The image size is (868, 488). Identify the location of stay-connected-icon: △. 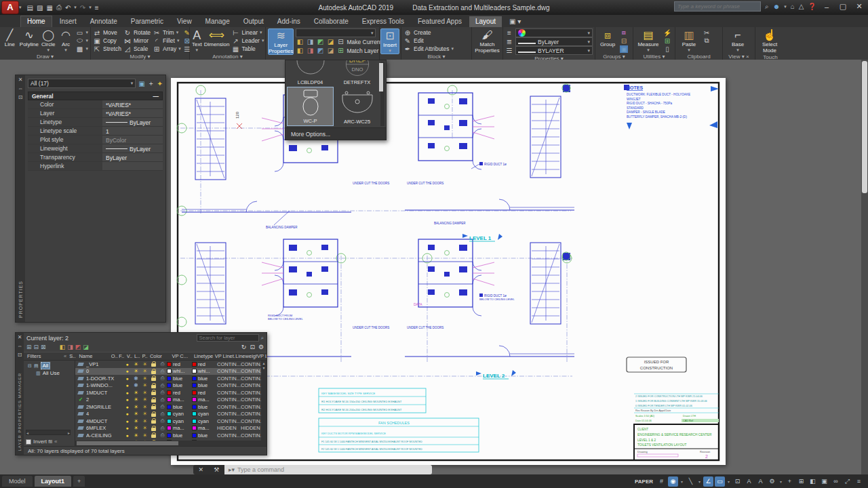
(802, 7).